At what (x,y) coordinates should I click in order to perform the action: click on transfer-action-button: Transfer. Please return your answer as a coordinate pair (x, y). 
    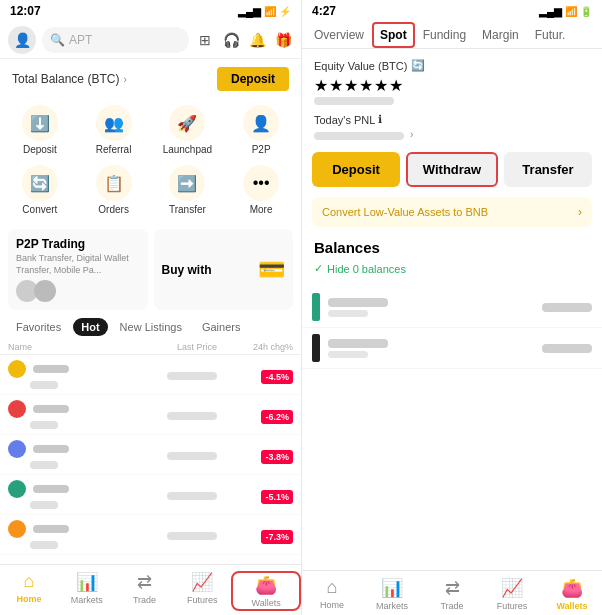
    Looking at the image, I should click on (548, 170).